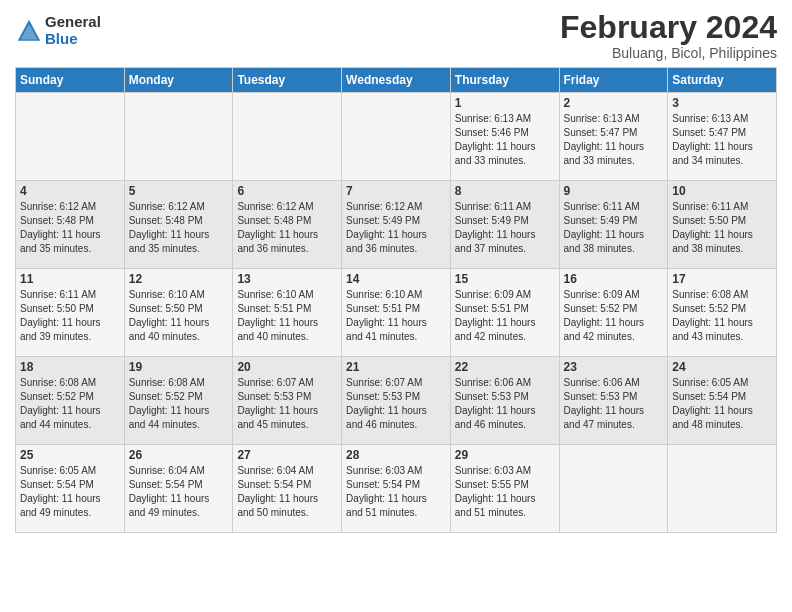 This screenshot has height=612, width=792. What do you see at coordinates (396, 36) in the screenshot?
I see `page-header: General Blue February 2024 Buluang, Bico…` at bounding box center [396, 36].